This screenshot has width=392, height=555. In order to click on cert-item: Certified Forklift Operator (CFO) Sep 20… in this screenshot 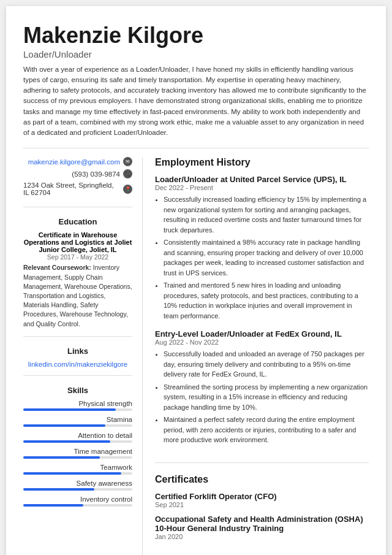, I will do `click(262, 500)`.